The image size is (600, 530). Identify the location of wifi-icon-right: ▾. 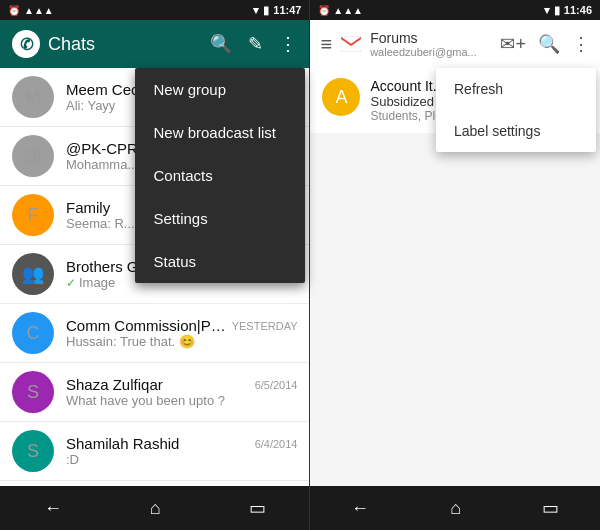
(547, 10).